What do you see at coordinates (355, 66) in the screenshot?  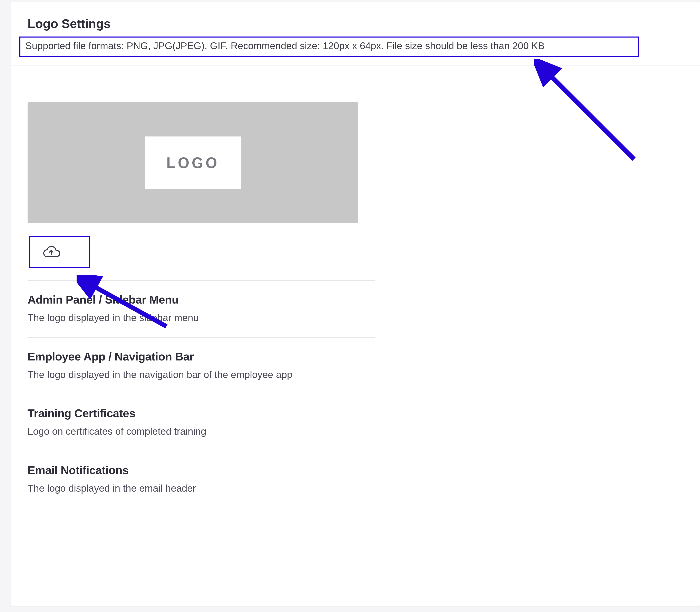 I see `divider` at bounding box center [355, 66].